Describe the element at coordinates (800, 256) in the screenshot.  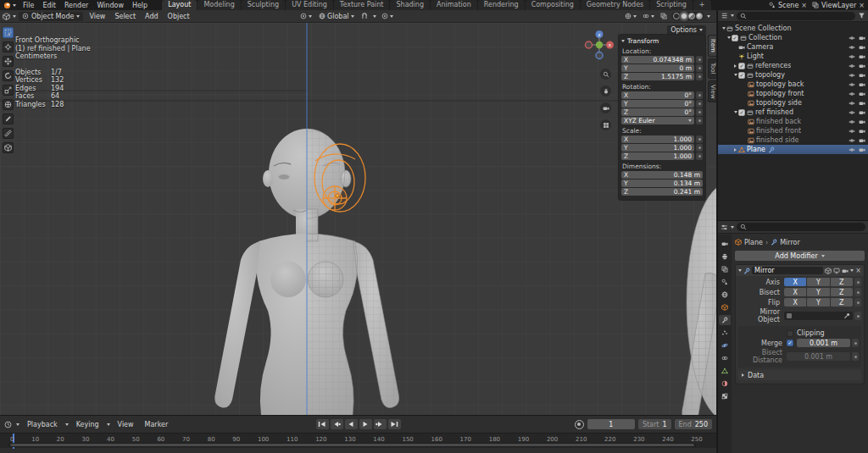
I see `add-modifier-button: Add Modifier` at that location.